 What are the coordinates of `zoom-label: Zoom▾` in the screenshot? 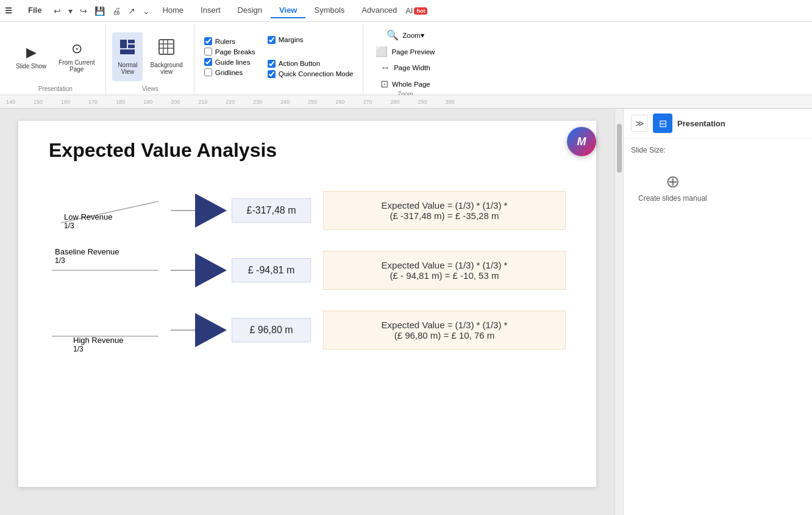 It's located at (413, 35).